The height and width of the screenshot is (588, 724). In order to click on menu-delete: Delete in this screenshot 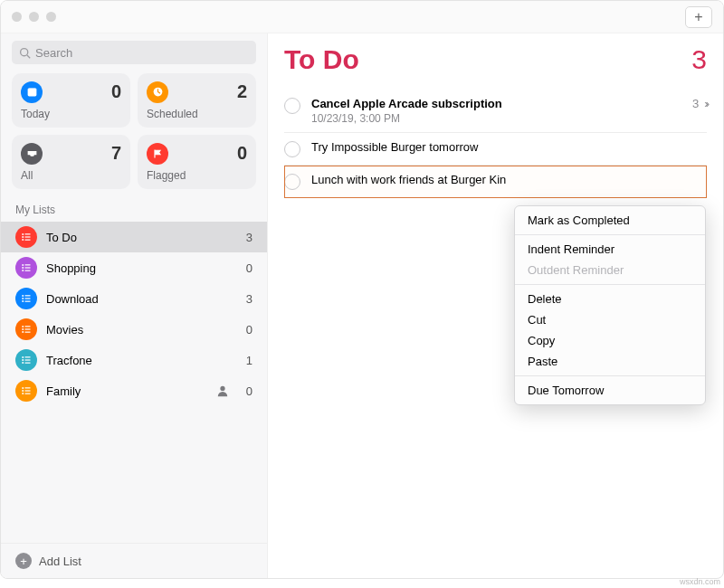, I will do `click(610, 299)`.